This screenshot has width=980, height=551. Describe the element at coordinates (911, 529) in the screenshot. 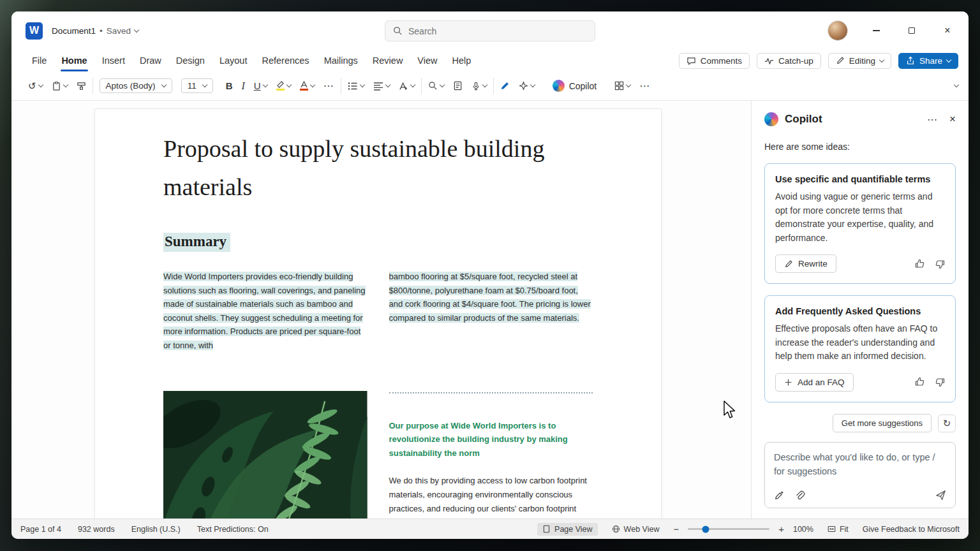

I see `feedback-link: Give Feedback to Microsoft` at that location.